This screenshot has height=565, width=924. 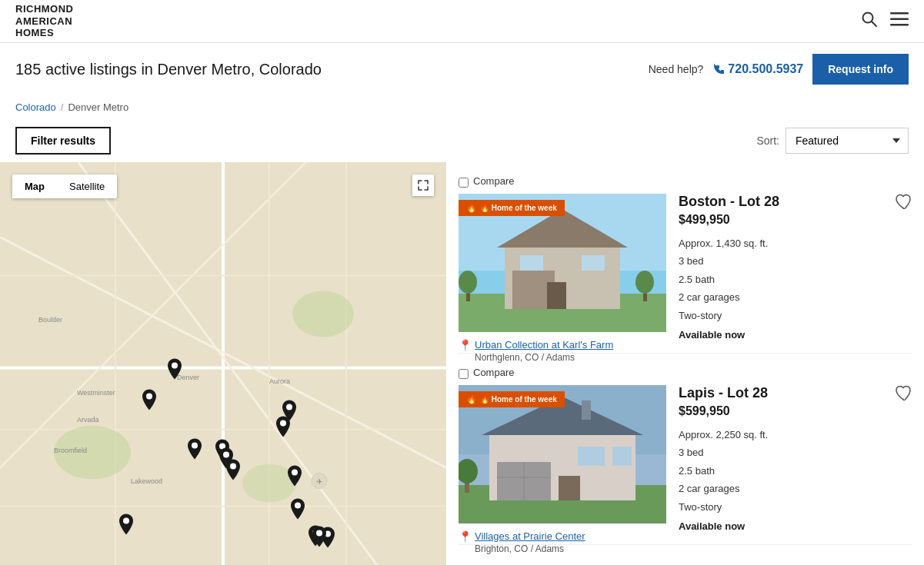 What do you see at coordinates (423, 185) in the screenshot?
I see `map-expand-button` at bounding box center [423, 185].